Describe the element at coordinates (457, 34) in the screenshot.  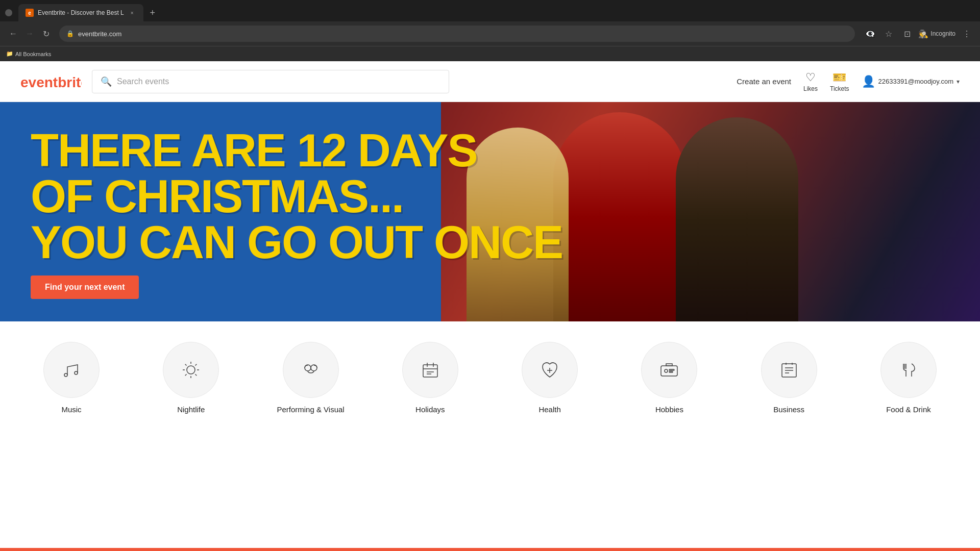
I see `address-bar: 🔒 eventbrite.com` at that location.